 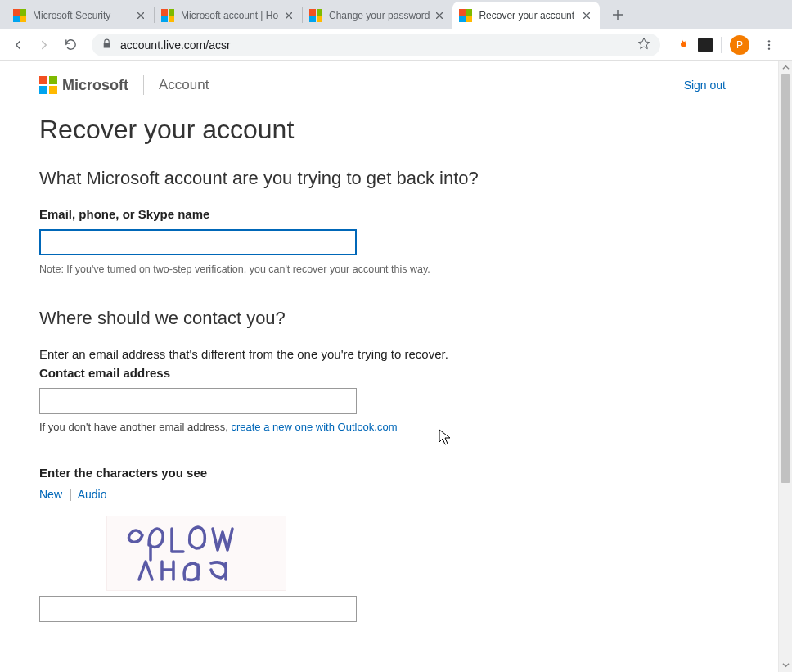 I want to click on hint-text: If you don't have another email address,, so click(x=135, y=427).